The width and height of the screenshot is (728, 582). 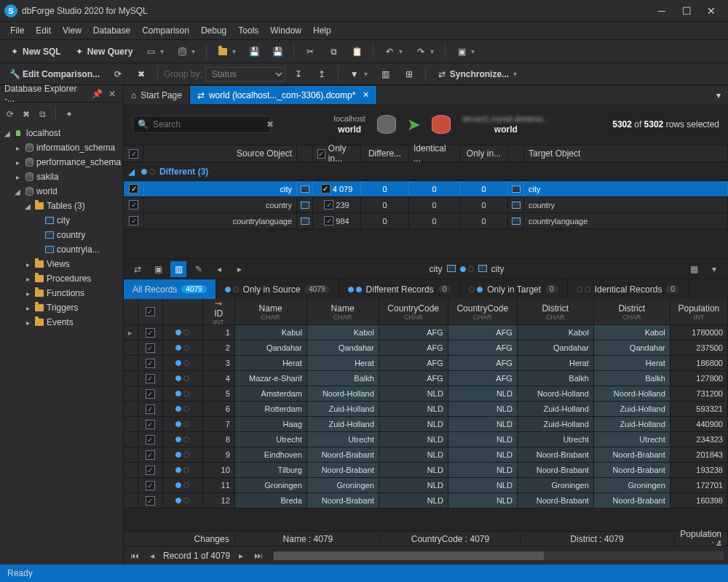 What do you see at coordinates (426, 378) in the screenshot?
I see `data-row: ✓ 4 Mazar-e-Sharif Balkh AFG AFG Balkh B…` at bounding box center [426, 378].